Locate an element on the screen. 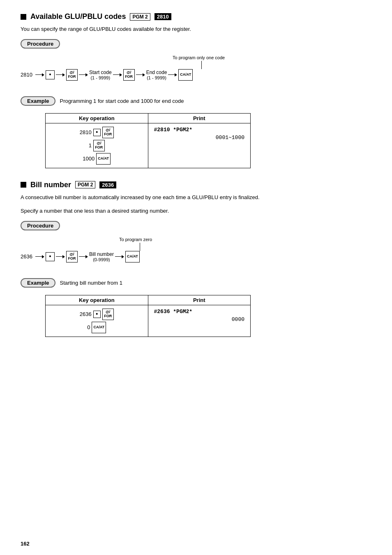 The height and width of the screenshot is (555, 392). print-line2-1: #2636 *PGM2* is located at coordinates (200, 312).